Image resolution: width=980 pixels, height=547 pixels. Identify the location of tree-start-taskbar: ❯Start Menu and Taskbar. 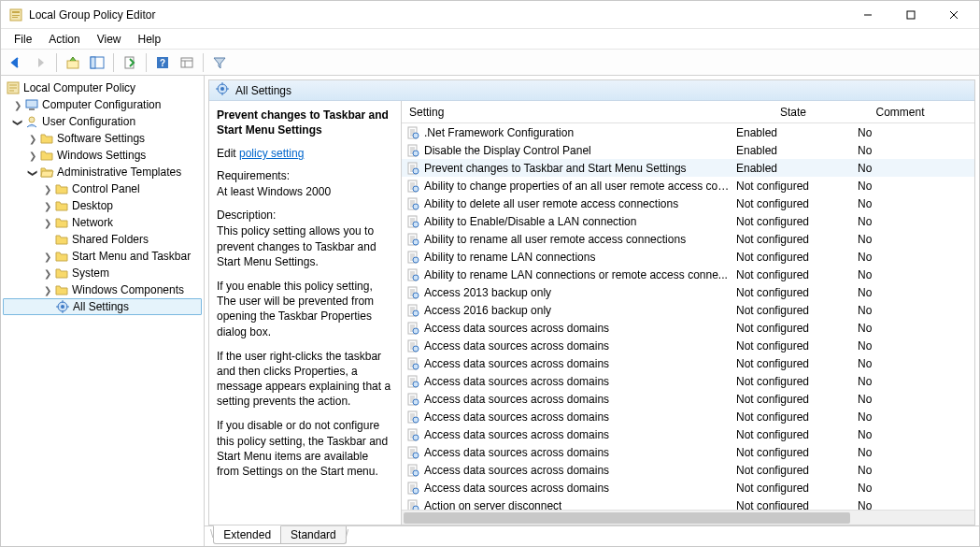
(103, 256).